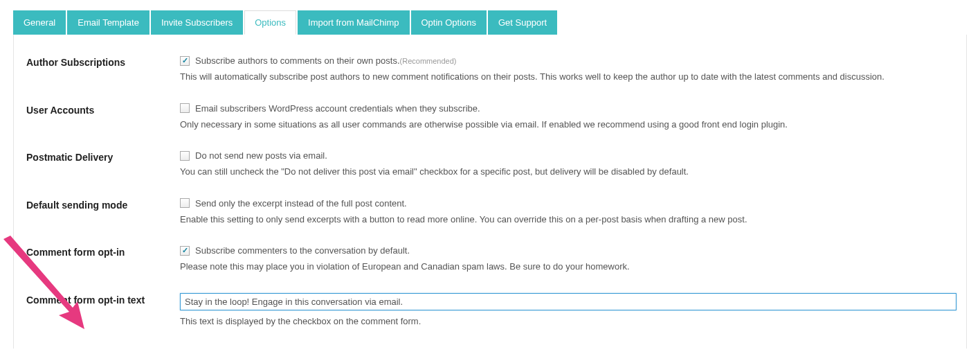 Image resolution: width=980 pixels, height=361 pixels. I want to click on tab-get-support: Get Support, so click(523, 22).